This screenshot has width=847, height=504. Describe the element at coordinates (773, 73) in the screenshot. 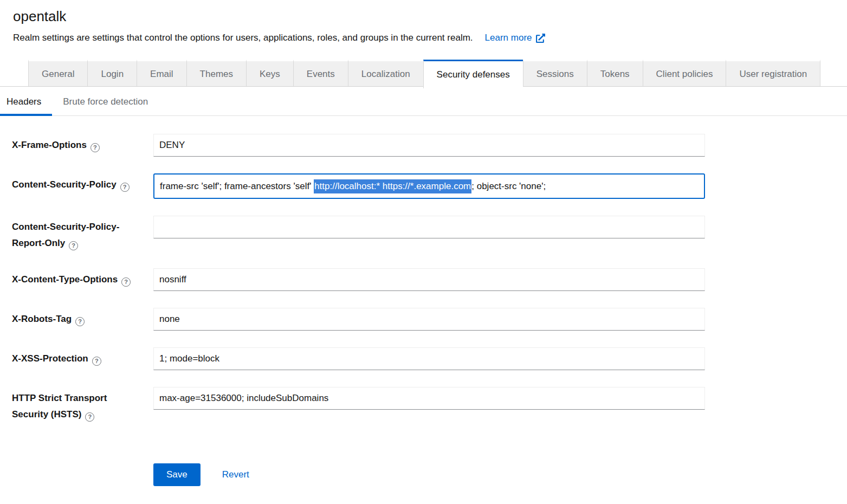

I see `tab-user-registration: User registration` at that location.